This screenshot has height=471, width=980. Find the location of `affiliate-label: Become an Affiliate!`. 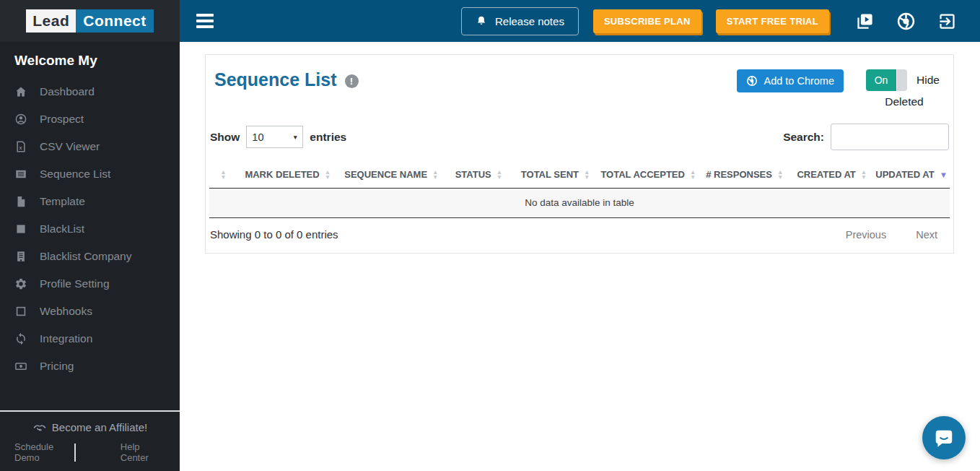

affiliate-label: Become an Affiliate! is located at coordinates (100, 428).